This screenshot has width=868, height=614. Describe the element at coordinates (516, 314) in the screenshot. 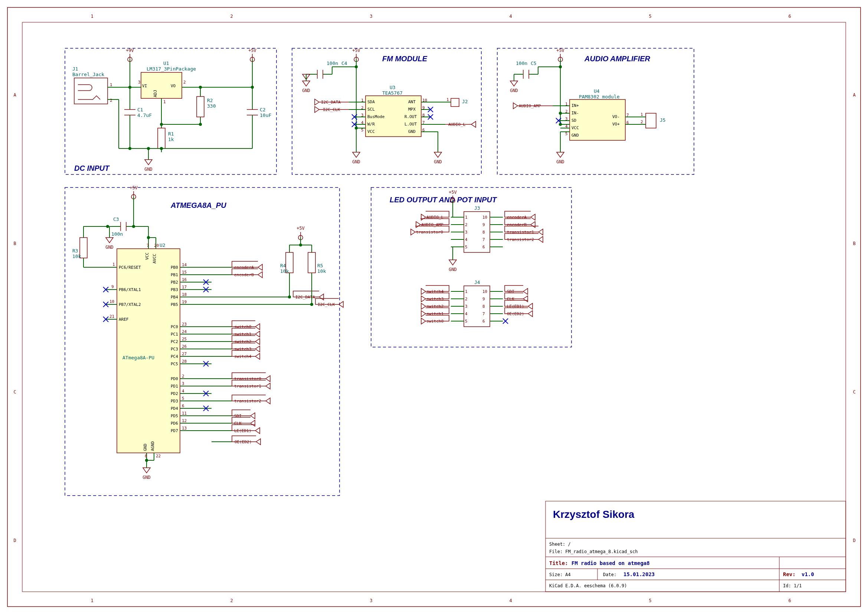

I see `svg-text: OE(ED2)` at that location.